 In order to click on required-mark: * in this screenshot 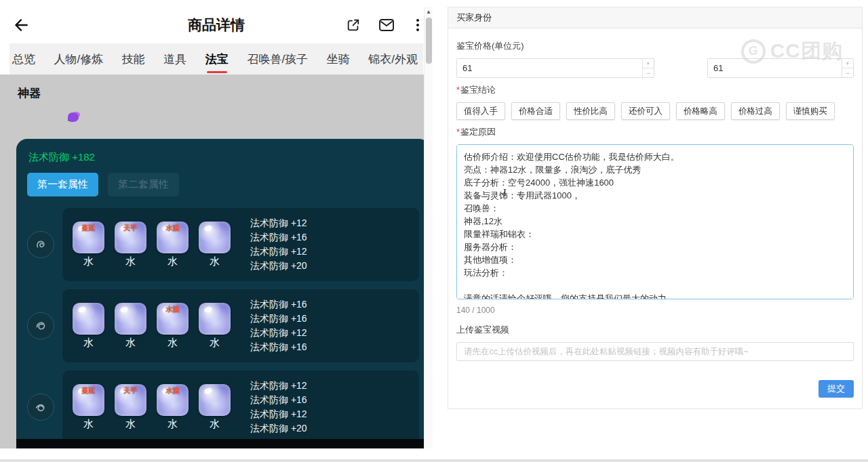, I will do `click(458, 131)`.